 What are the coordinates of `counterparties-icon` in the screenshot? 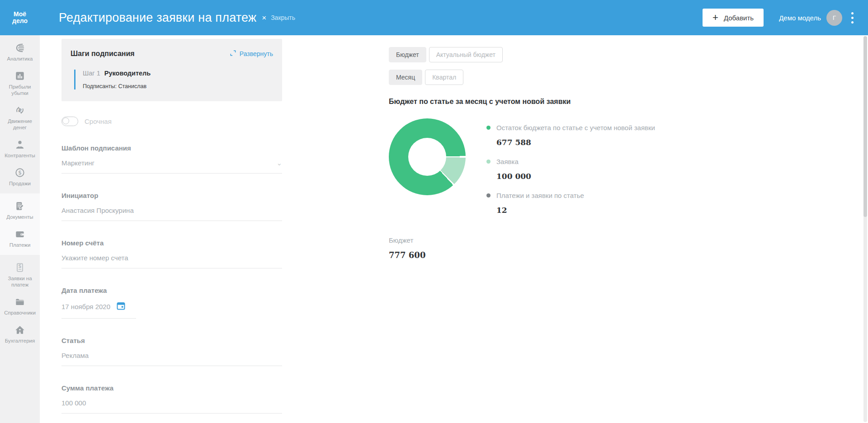 It's located at (20, 145).